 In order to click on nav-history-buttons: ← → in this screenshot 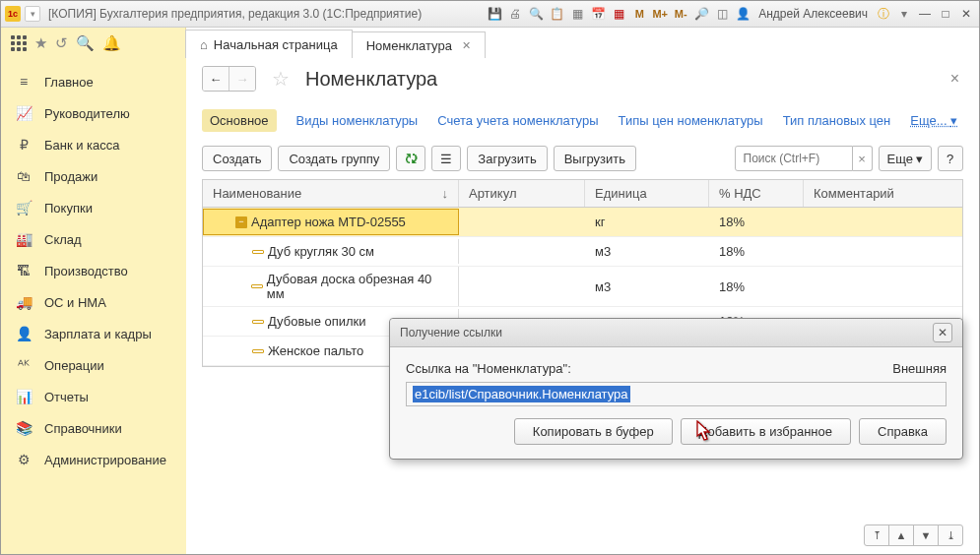, I will do `click(229, 79)`.